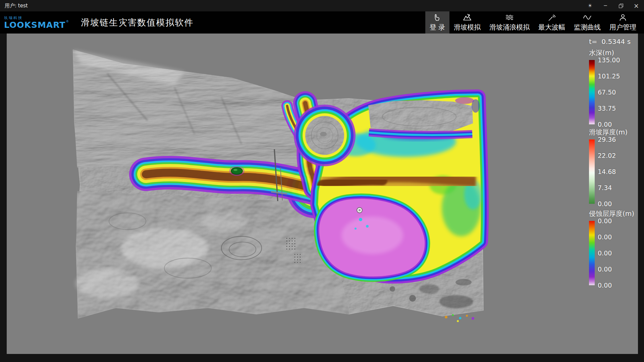  Describe the element at coordinates (605, 188) in the screenshot. I see `tick-label: 7.34` at that location.